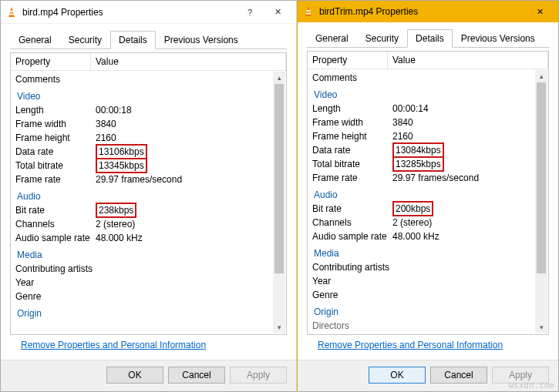  What do you see at coordinates (250, 12) in the screenshot?
I see `help-button: ?` at bounding box center [250, 12].